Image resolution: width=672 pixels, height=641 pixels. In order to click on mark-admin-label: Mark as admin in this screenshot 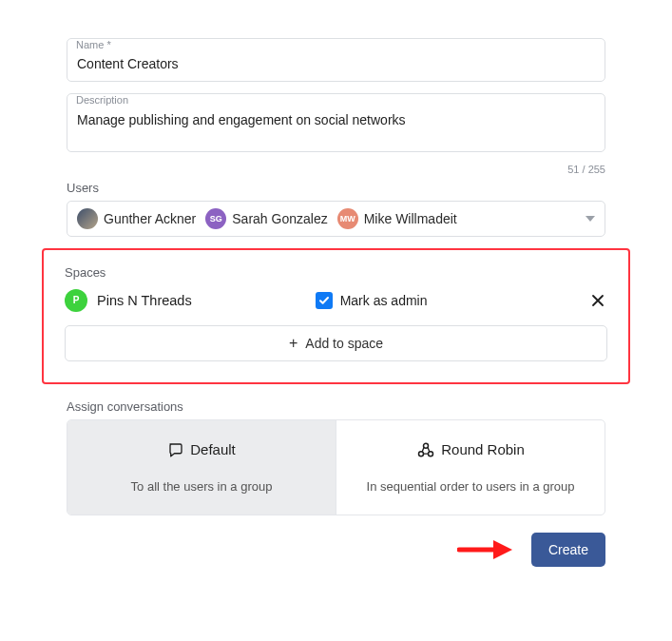, I will do `click(384, 301)`.